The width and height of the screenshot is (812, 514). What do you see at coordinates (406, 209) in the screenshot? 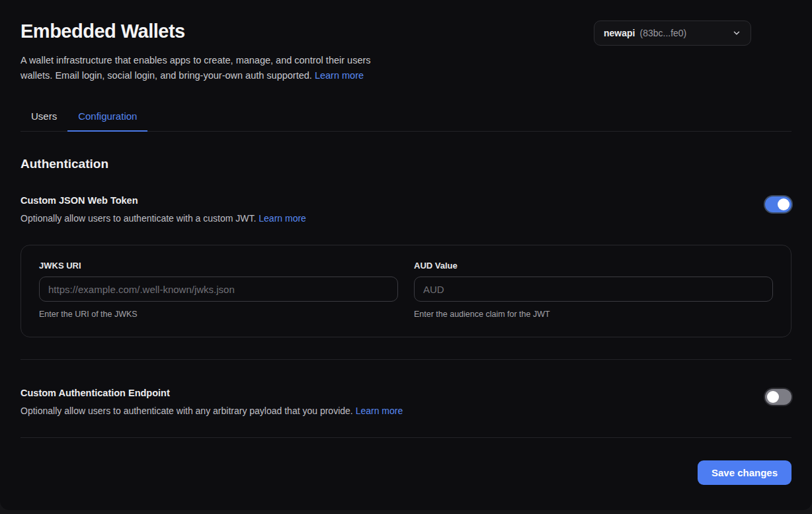
I see `custom-jwt-row: Custom JSON Web Token Optionally allow u…` at bounding box center [406, 209].